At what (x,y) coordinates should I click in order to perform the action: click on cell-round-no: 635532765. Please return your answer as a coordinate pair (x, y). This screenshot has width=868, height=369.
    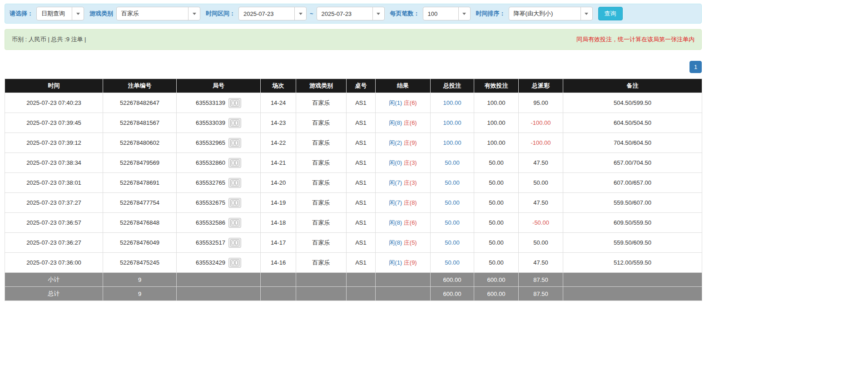
    Looking at the image, I should click on (219, 183).